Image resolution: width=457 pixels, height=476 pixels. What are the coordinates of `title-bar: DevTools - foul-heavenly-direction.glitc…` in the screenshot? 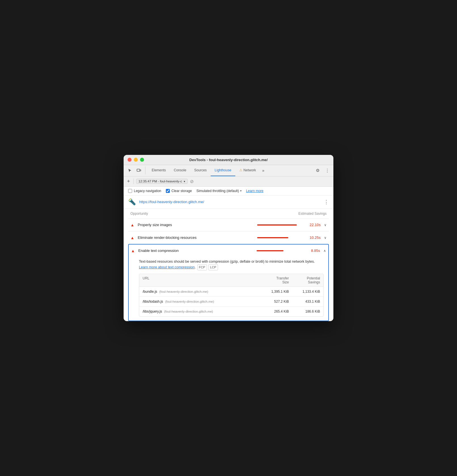 It's located at (228, 160).